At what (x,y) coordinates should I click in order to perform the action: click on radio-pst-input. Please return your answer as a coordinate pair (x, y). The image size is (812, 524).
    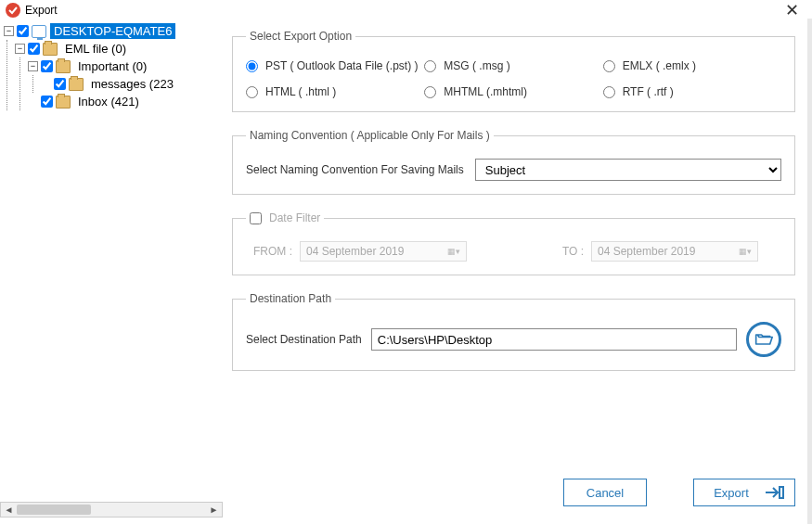
    Looking at the image, I should click on (252, 67).